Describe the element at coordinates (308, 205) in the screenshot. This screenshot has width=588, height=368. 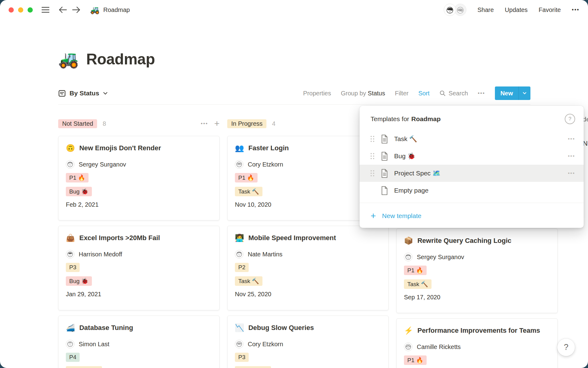
I see `card-date: Nov 10, 2020` at that location.